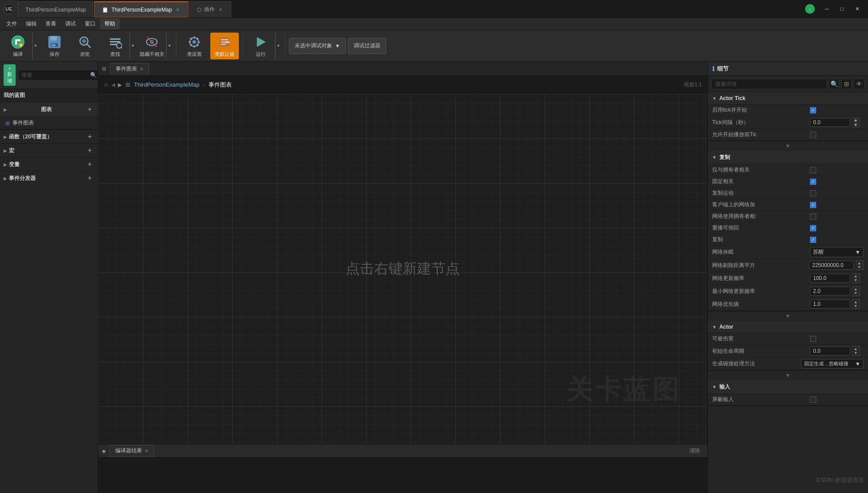 This screenshot has width=868, height=493. Describe the element at coordinates (94, 75) in the screenshot. I see `search-icon: 🔍` at that location.